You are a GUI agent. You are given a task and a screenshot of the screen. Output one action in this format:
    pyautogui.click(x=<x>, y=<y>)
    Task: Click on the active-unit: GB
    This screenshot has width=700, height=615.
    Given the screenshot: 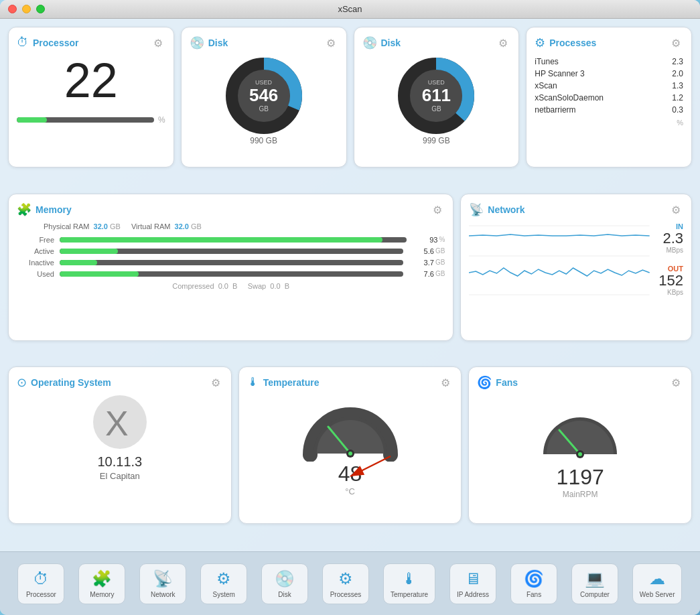 What is the action you would take?
    pyautogui.click(x=440, y=251)
    